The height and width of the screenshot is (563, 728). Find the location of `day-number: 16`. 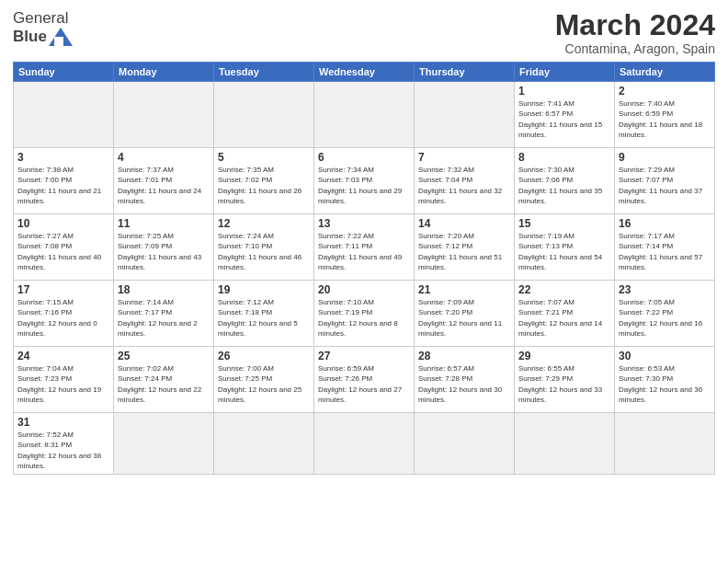

day-number: 16 is located at coordinates (665, 224).